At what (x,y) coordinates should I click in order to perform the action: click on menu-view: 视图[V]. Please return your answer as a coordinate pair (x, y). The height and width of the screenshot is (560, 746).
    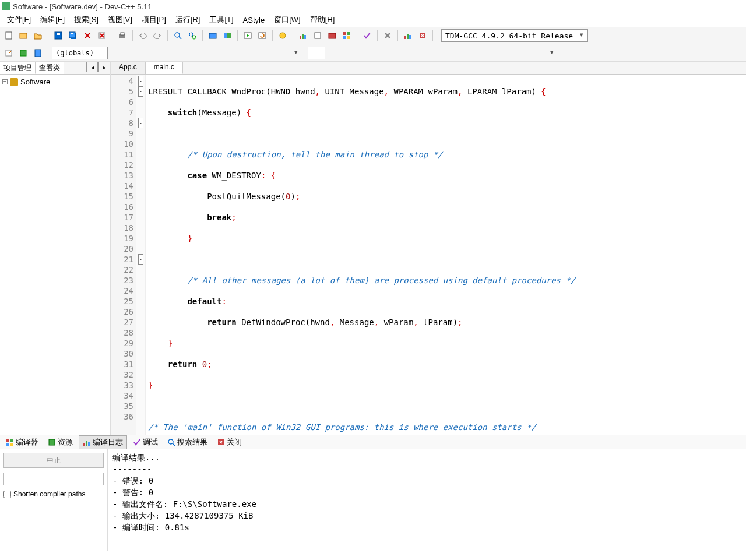
    Looking at the image, I should click on (120, 20).